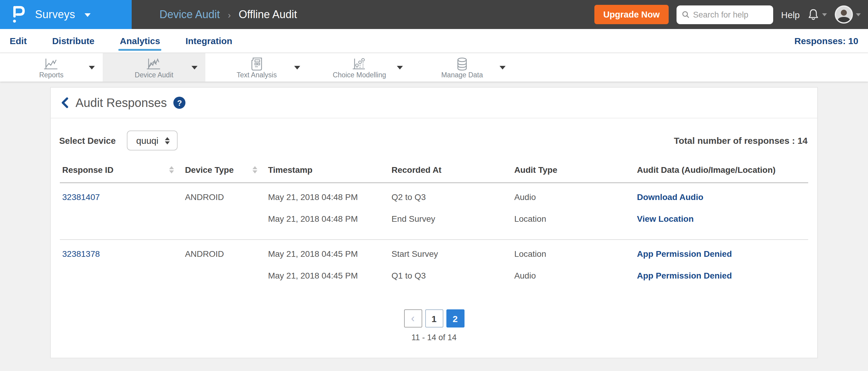  I want to click on back-button, so click(65, 103).